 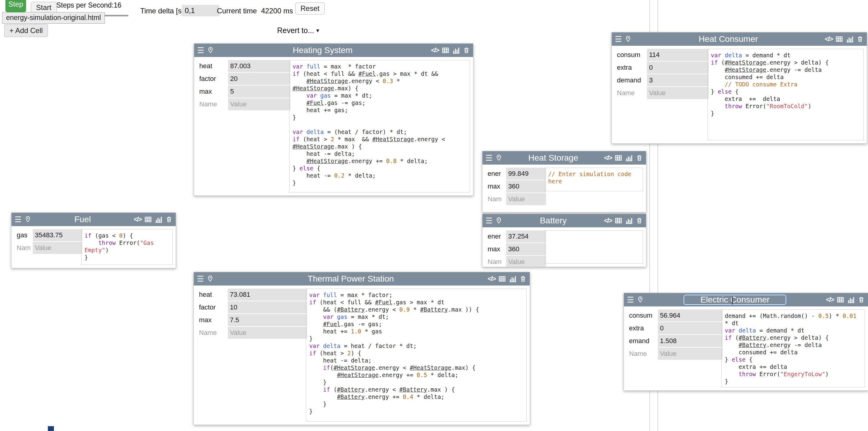 I want to click on code-editor: demand += (Math.random() - 0.5) * 0.01 *…, so click(x=793, y=349).